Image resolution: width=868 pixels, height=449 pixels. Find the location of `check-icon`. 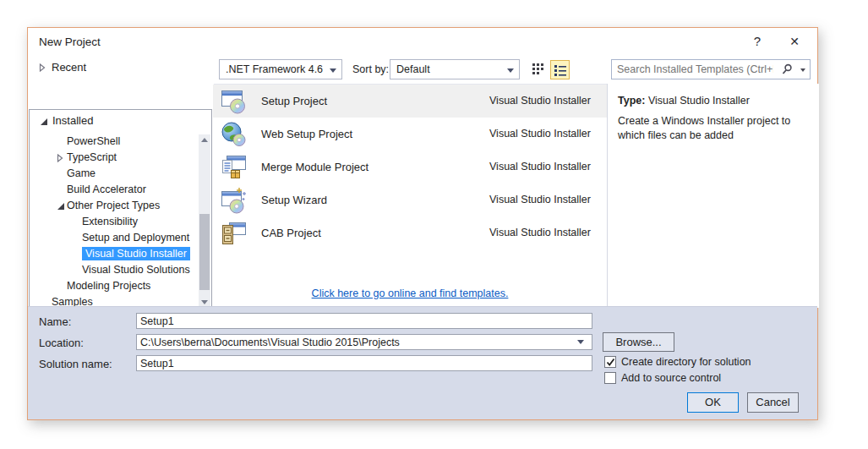

check-icon is located at coordinates (610, 362).